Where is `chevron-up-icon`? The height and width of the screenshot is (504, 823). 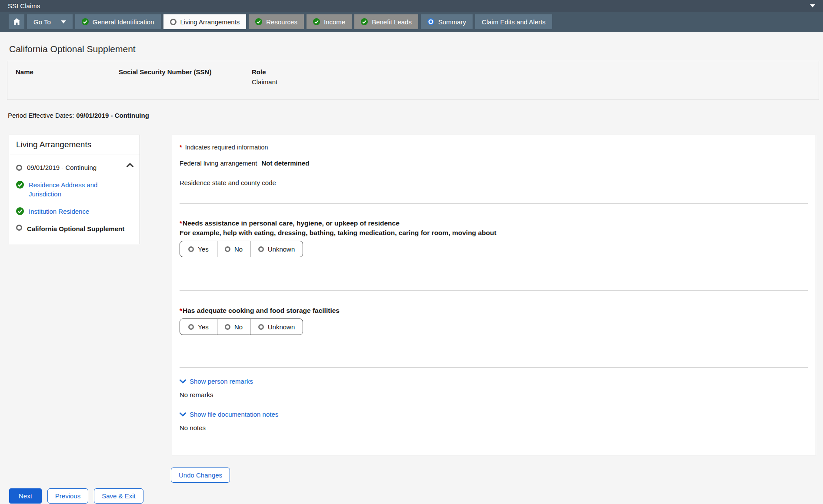
chevron-up-icon is located at coordinates (130, 165).